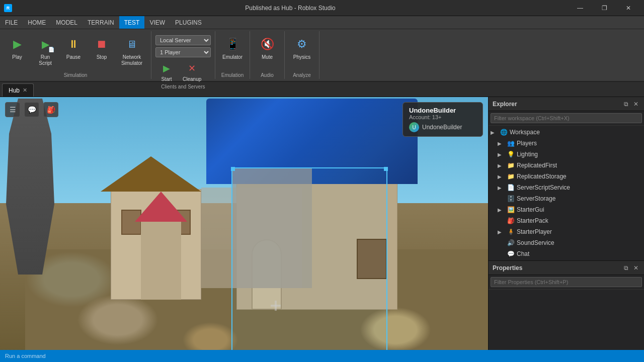 Image resolution: width=644 pixels, height=362 pixels. What do you see at coordinates (511, 176) in the screenshot?
I see `replicated-storage-icon: 📁` at bounding box center [511, 176].